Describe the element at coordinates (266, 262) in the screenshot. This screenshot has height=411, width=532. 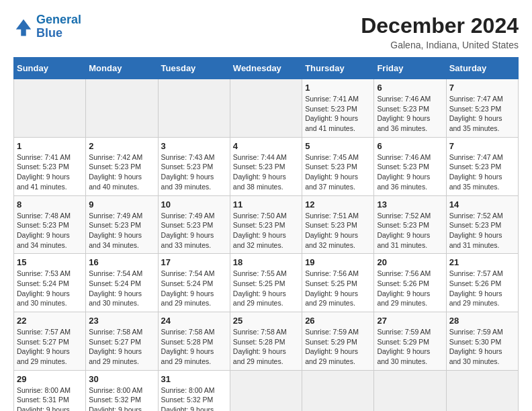
I see `day-number: 18` at that location.